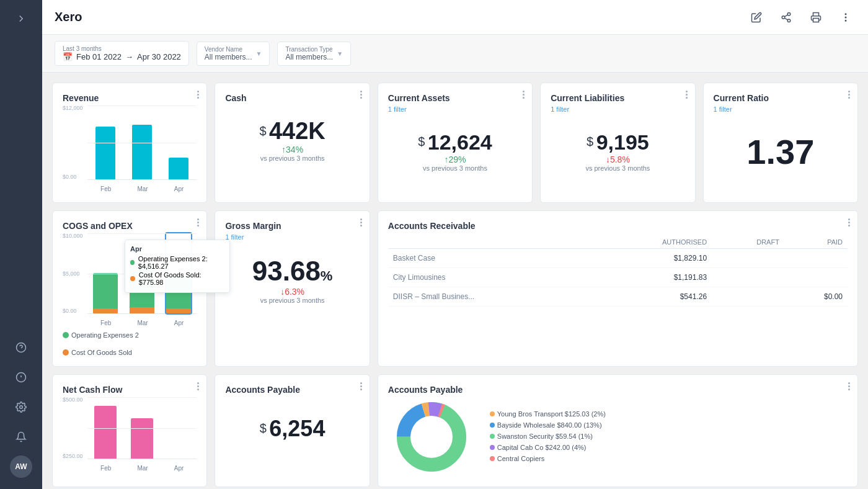 The width and height of the screenshot is (868, 489). What do you see at coordinates (490, 258) in the screenshot?
I see `ar-row1-name: Basket Case` at bounding box center [490, 258].